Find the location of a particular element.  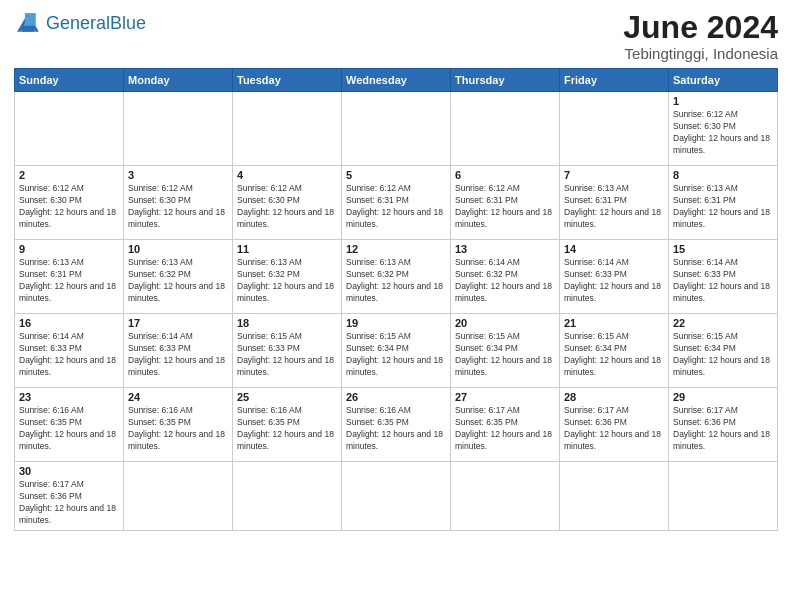

day-number: 27 is located at coordinates (505, 397).